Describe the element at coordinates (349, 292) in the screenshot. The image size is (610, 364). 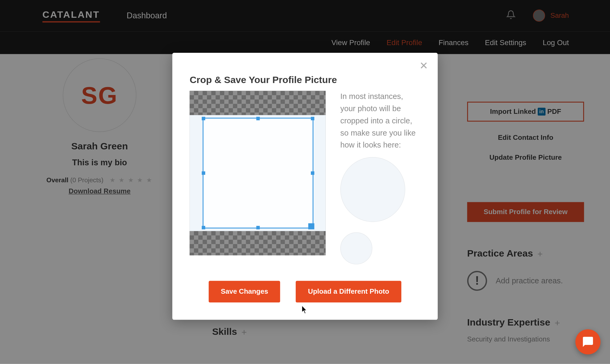
I see `upload-different-button: Upload a Different Photo` at that location.